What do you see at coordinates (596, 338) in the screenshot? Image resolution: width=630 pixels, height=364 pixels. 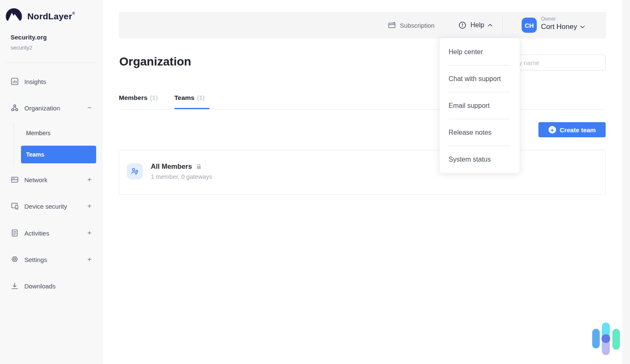 I see `chat-widget-bar-left` at bounding box center [596, 338].